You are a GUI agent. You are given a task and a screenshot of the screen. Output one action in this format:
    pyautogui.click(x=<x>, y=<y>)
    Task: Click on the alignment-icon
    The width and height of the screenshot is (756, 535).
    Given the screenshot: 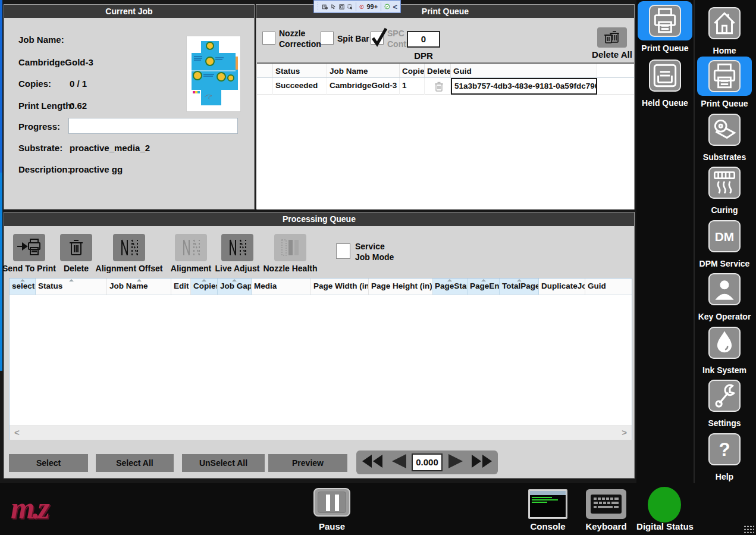 What is the action you would take?
    pyautogui.click(x=191, y=248)
    